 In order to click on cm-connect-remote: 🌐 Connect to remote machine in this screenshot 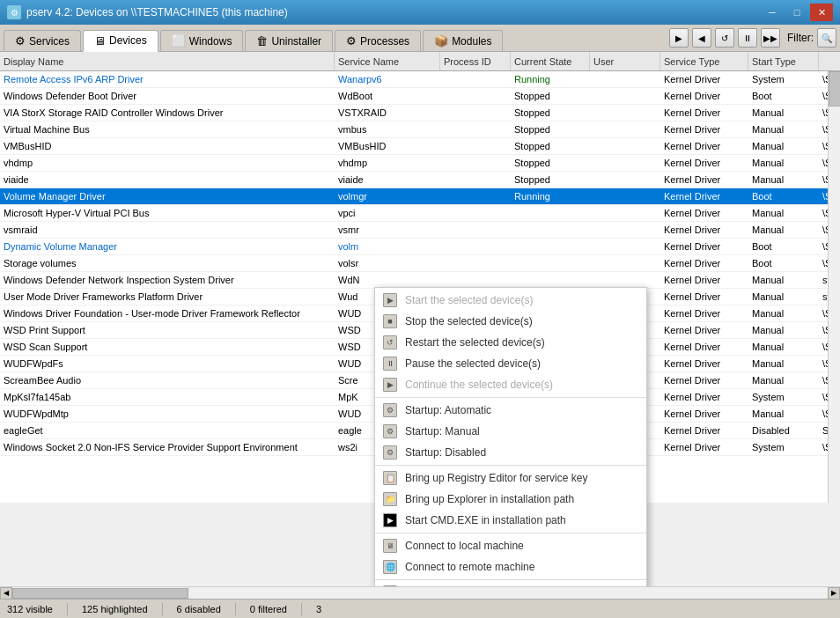, I will do `click(511, 567)`.